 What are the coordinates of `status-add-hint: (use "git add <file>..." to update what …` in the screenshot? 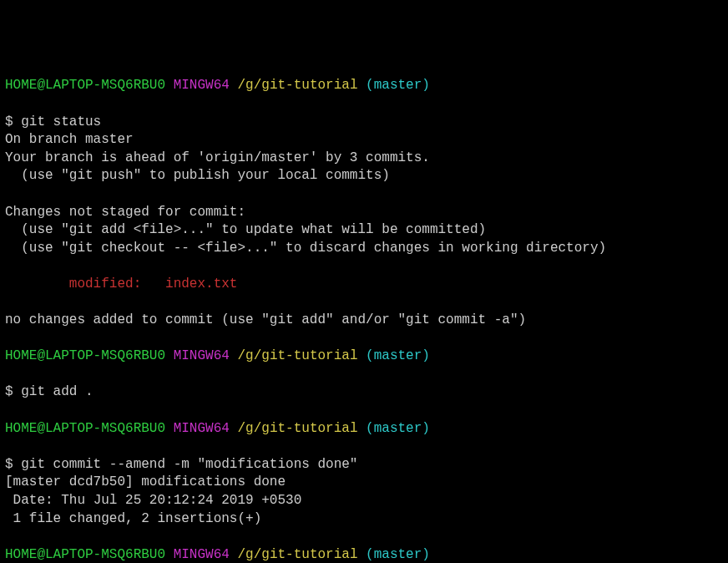 It's located at (245, 230).